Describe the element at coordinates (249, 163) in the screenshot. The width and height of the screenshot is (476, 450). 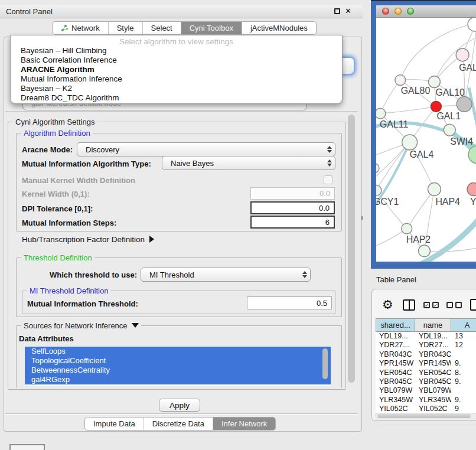
I see `mi-type-combo: Naive Bayes` at that location.